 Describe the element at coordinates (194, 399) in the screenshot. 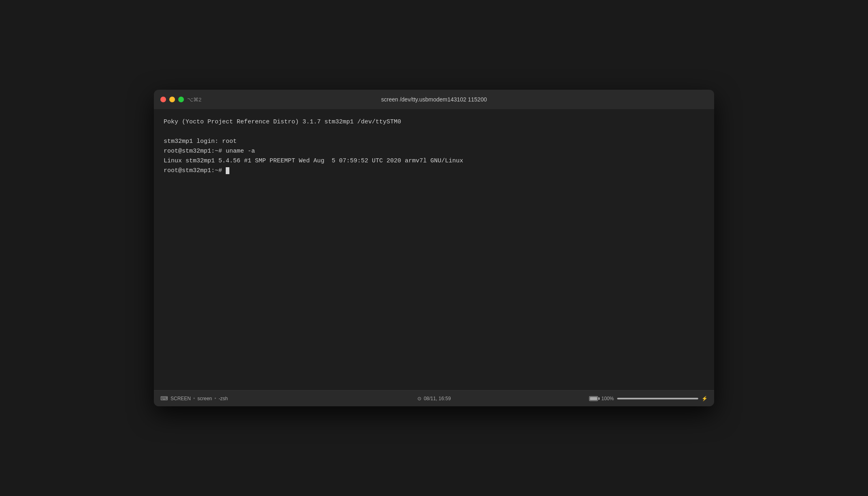

I see `statusbar-left: ⌨ SCREEN • screen • -zsh` at that location.